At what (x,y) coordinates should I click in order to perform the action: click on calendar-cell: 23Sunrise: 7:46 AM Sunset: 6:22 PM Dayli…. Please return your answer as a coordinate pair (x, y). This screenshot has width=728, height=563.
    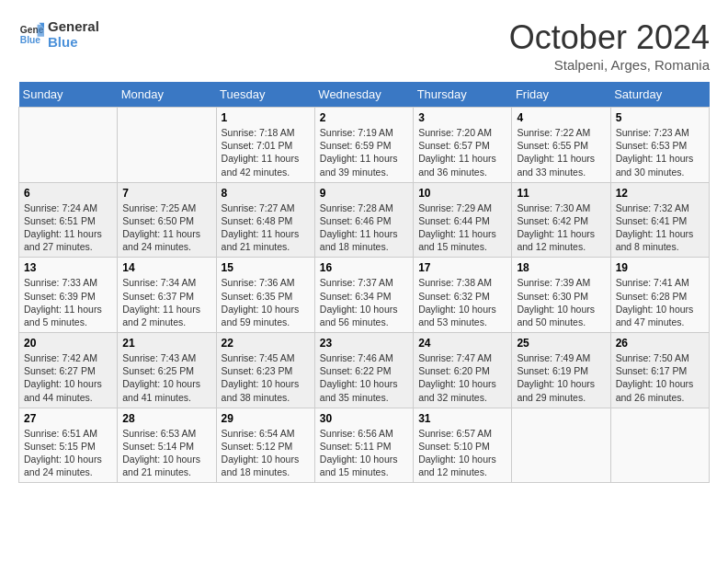
    Looking at the image, I should click on (364, 371).